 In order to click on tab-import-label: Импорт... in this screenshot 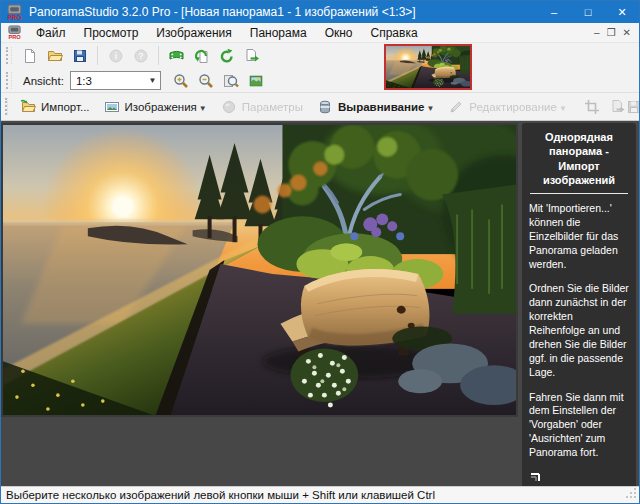, I will do `click(66, 107)`.